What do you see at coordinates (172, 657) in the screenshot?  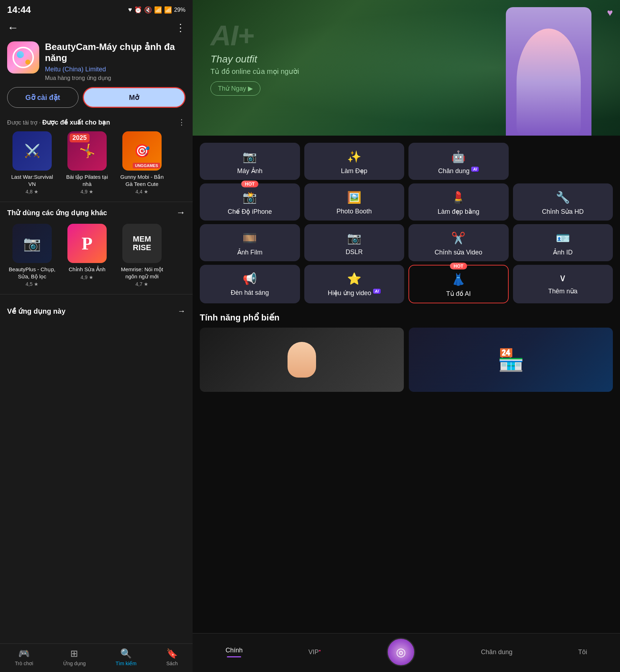 I see `nav-item-books: 🔖 Sách` at bounding box center [172, 657].